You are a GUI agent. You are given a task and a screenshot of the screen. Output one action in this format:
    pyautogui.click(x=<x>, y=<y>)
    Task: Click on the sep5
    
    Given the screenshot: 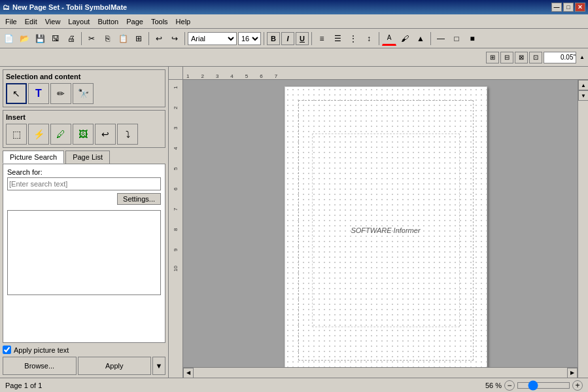 What is the action you would take?
    pyautogui.click(x=311, y=39)
    